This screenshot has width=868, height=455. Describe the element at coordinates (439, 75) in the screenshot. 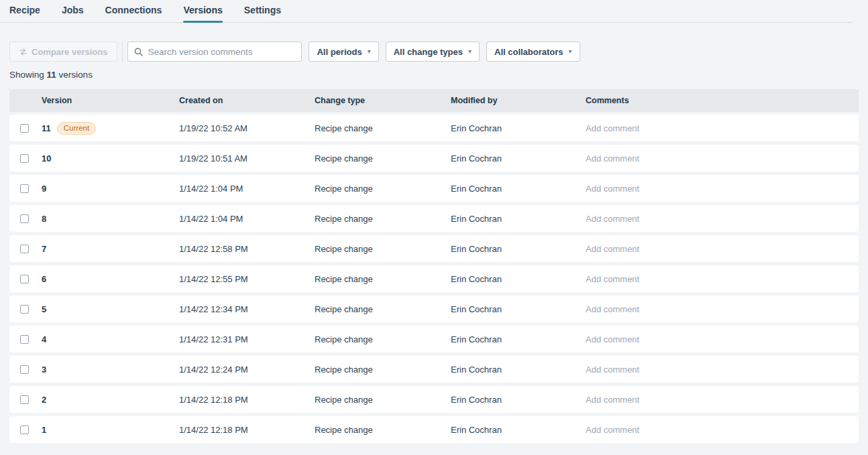

I see `versions-count-summary: Showing 11 versions` at that location.